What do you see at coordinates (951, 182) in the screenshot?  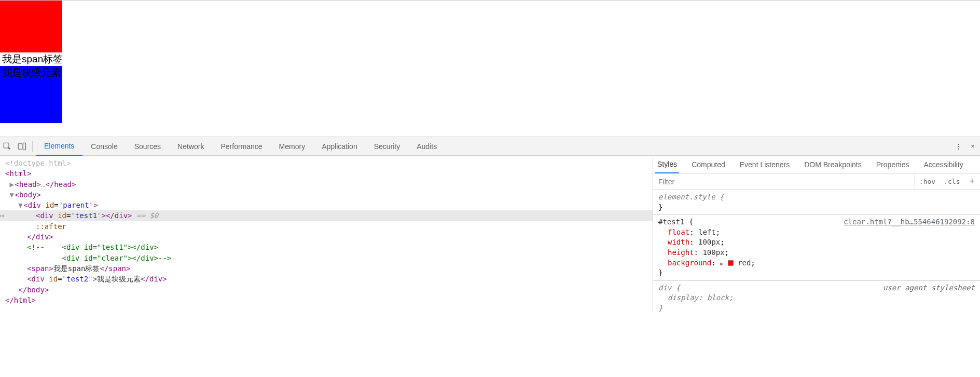 I see `cls-toggle: .cls` at bounding box center [951, 182].